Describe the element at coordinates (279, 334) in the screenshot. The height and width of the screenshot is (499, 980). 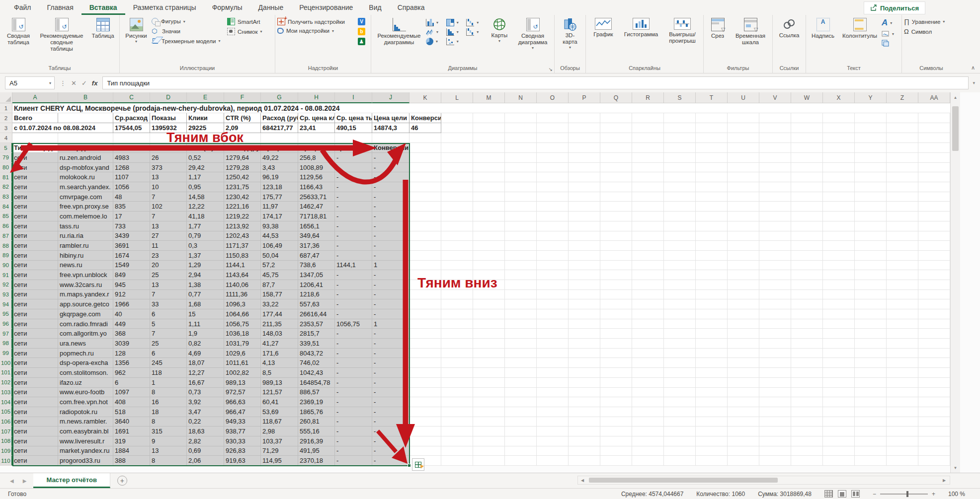
I see `cell: 148,03` at that location.